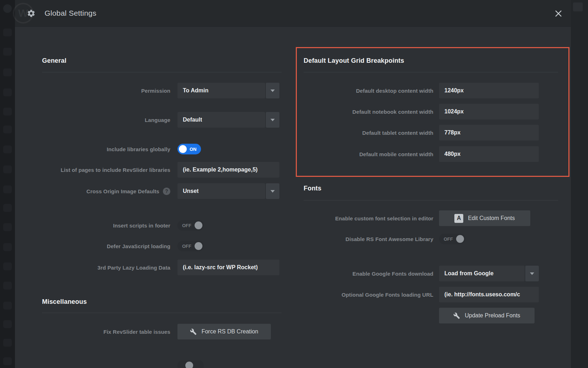 This screenshot has height=368, width=588. Describe the element at coordinates (106, 246) in the screenshot. I see `defer-js-label: Defer JavaScript loading` at that location.